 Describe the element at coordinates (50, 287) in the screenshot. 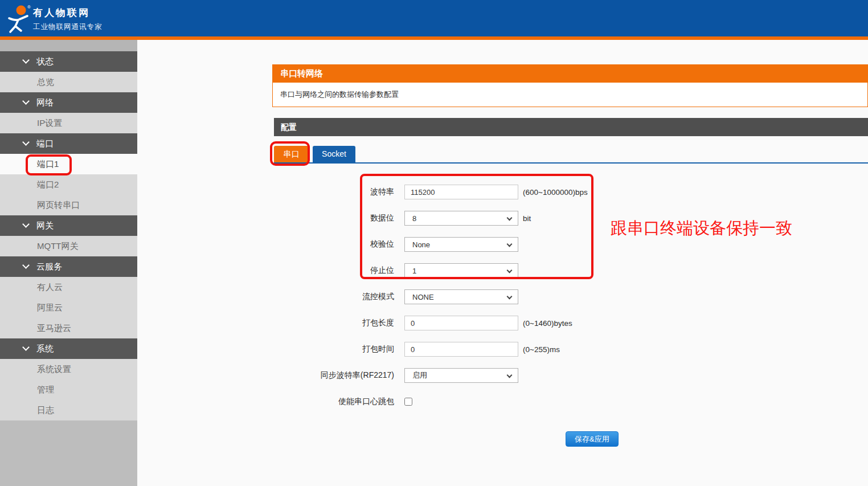

I see `sidebar-item-label: 有人云` at that location.